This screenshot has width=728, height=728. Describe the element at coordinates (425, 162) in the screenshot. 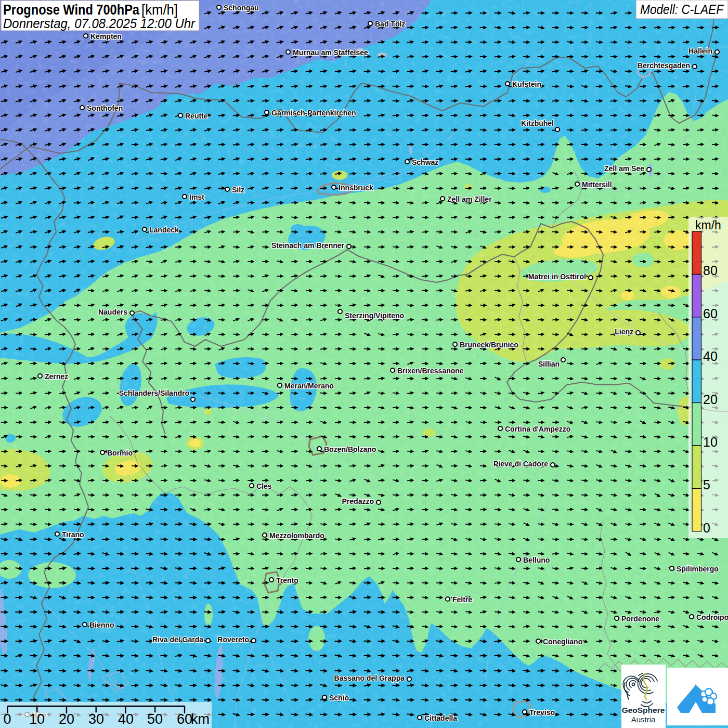

I see `svg-text: Schwaz` at that location.